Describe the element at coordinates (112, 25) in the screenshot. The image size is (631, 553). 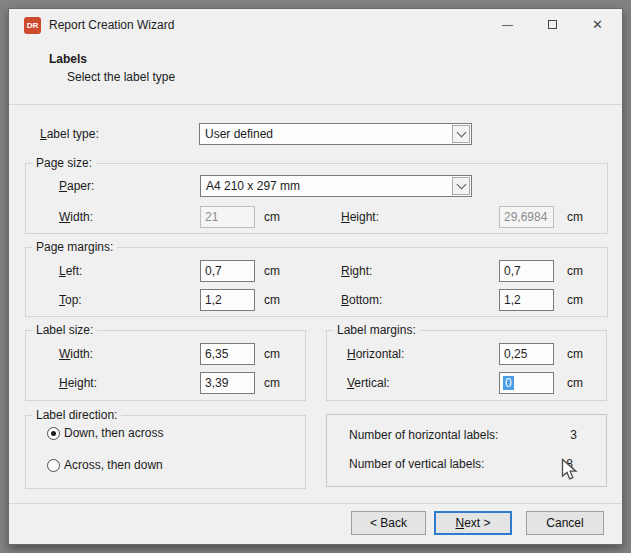
I see `window-title: Report Creation Wizard` at that location.